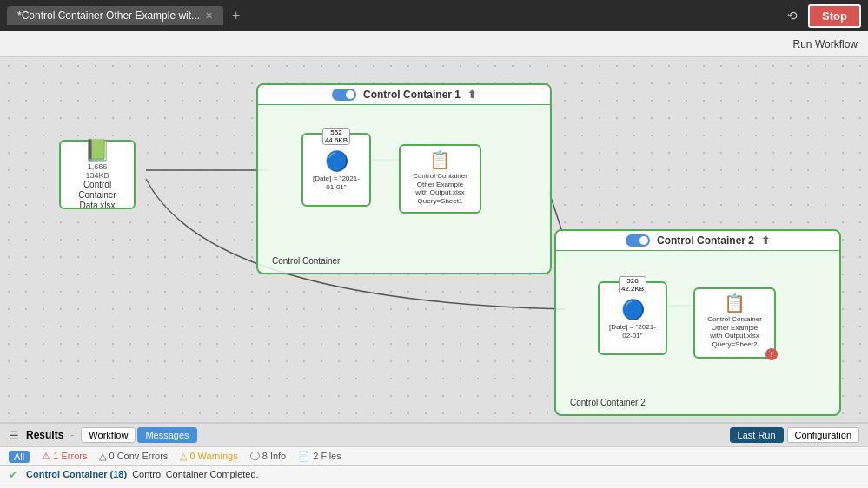 Image resolution: width=868 pixels, height=488 pixels. I want to click on container2-header: Control Container 2 ⬆, so click(698, 241).